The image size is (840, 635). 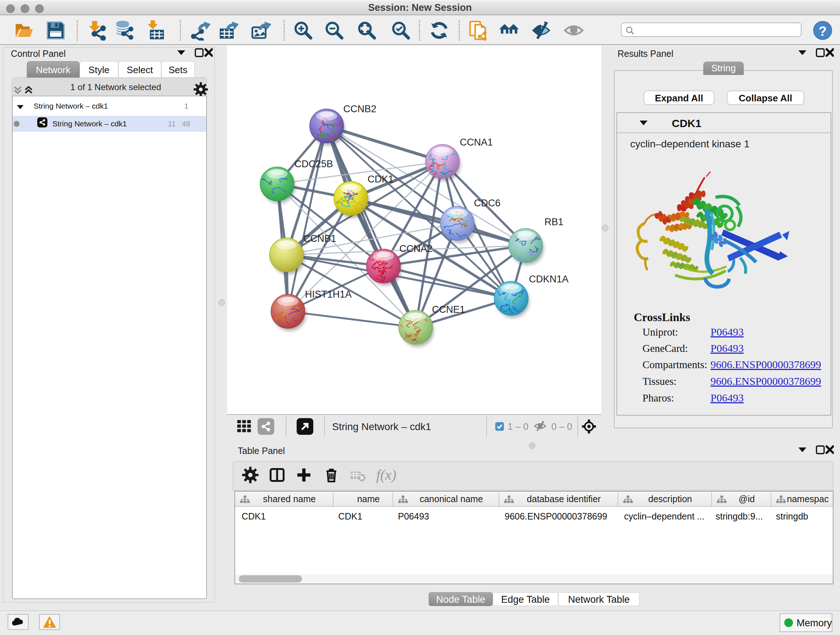 What do you see at coordinates (320, 239) in the screenshot?
I see `svg-text: CCNB1` at bounding box center [320, 239].